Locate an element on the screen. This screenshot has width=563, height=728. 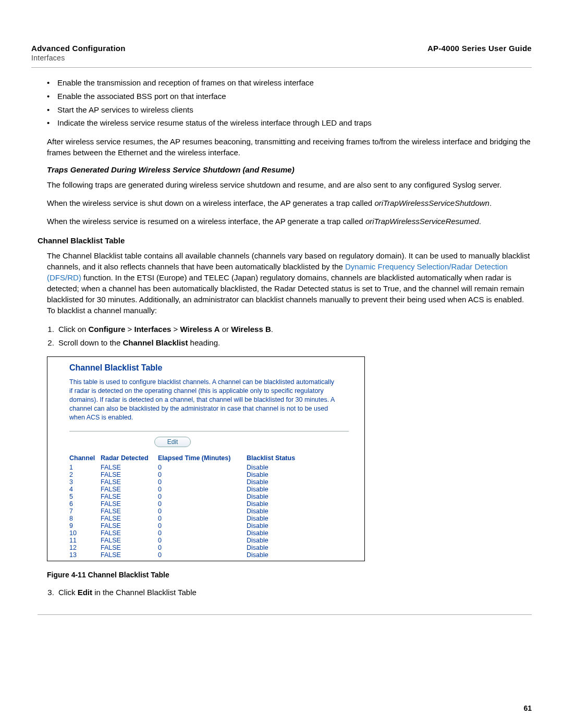
trap-resume-name: oriTrapWirelessServiceResumed is located at coordinates (422, 221).